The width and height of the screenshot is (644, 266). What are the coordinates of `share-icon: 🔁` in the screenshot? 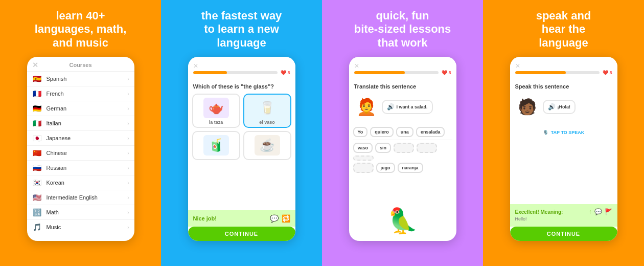 It's located at (286, 218).